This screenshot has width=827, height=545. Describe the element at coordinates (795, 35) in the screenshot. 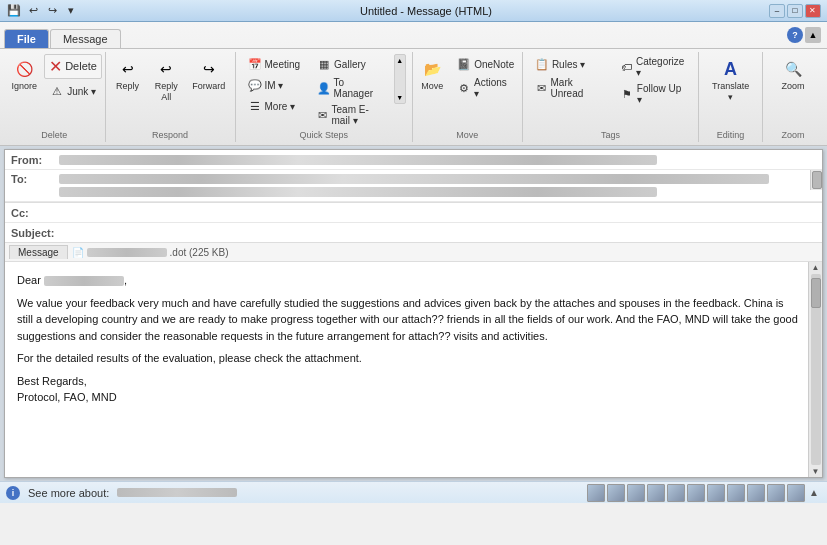

I see `help-icon: ?` at that location.